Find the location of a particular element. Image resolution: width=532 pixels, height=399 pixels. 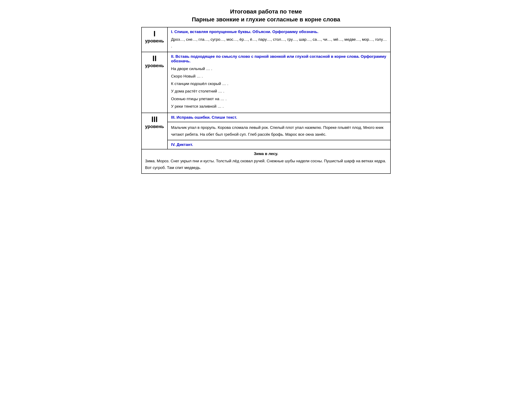

level-i-instruction: I. Спиши, вставляя пропущенные буквы. Об… is located at coordinates (279, 32).